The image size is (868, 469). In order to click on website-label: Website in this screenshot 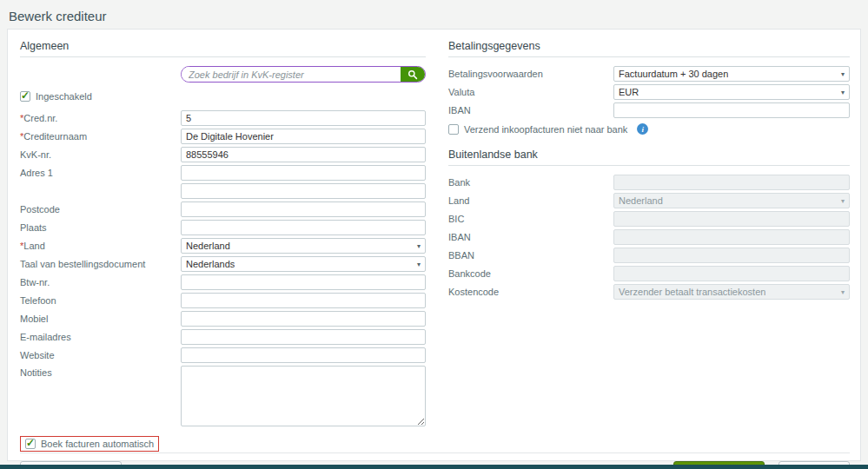, I will do `click(101, 355)`.